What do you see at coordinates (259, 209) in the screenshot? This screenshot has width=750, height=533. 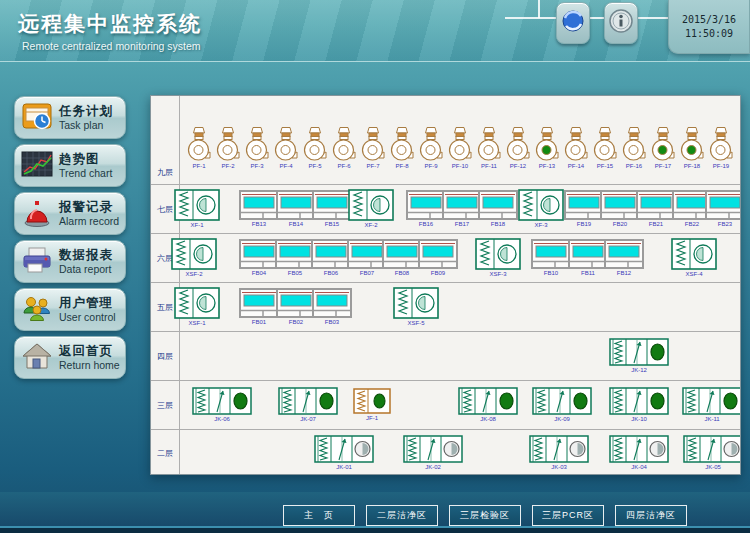 I see `device-FB13: FB13` at bounding box center [259, 209].